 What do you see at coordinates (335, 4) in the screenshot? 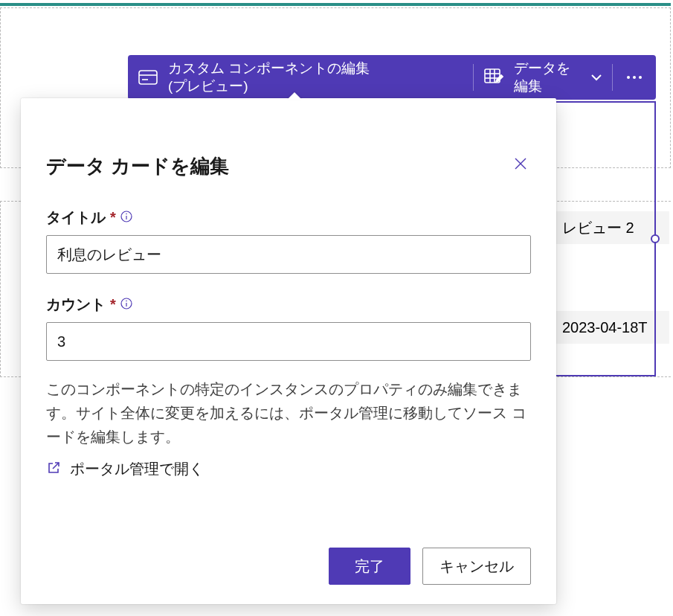
I see `top-accent-bar` at bounding box center [335, 4].